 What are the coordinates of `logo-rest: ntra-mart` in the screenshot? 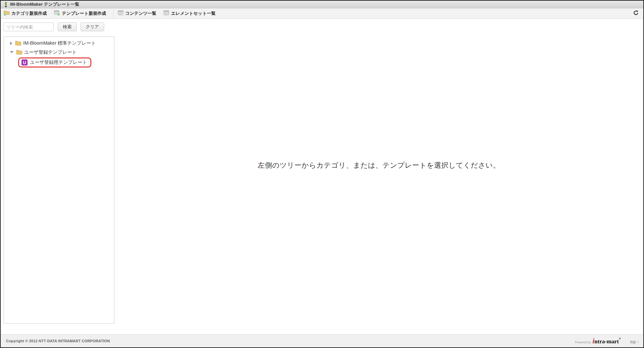 It's located at (607, 341).